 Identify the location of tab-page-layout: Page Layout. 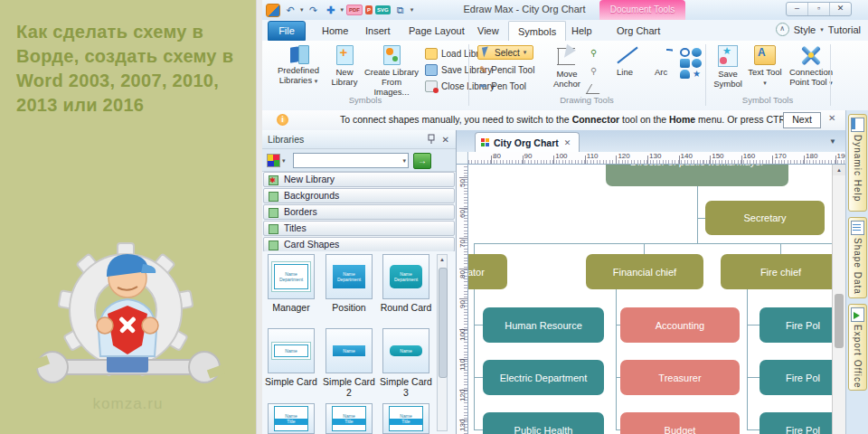
(437, 31).